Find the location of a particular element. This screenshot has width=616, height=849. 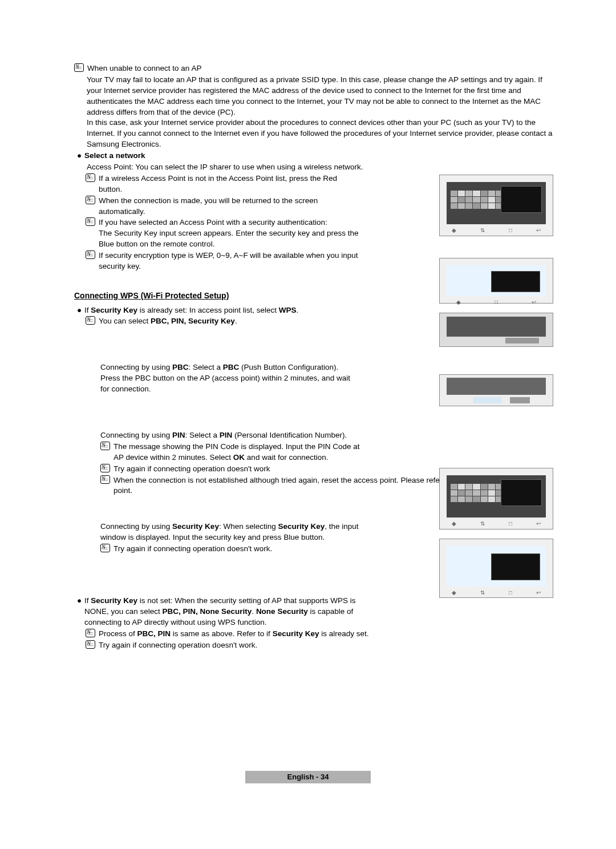

select-network-heading: Select a network is located at coordinates (115, 155).